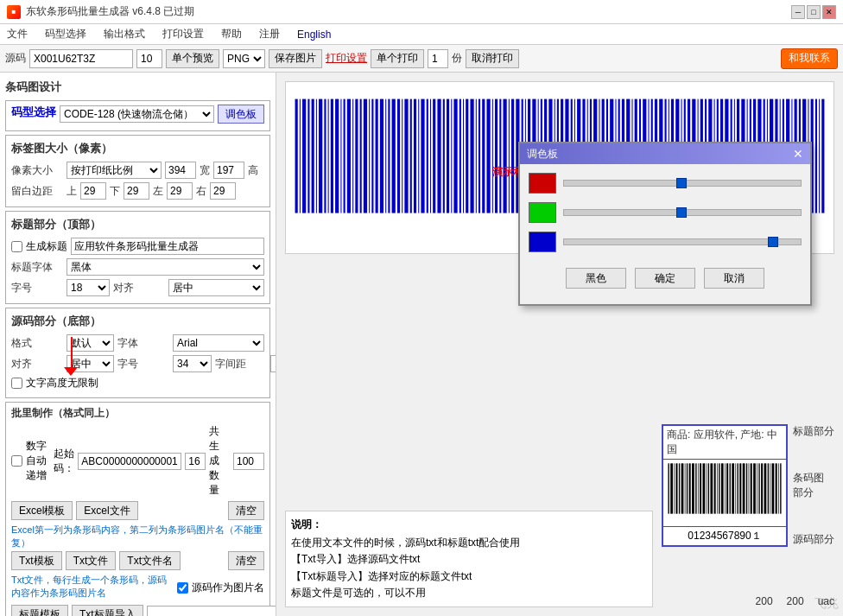  I want to click on color-palette-button: 调色板, so click(241, 114).